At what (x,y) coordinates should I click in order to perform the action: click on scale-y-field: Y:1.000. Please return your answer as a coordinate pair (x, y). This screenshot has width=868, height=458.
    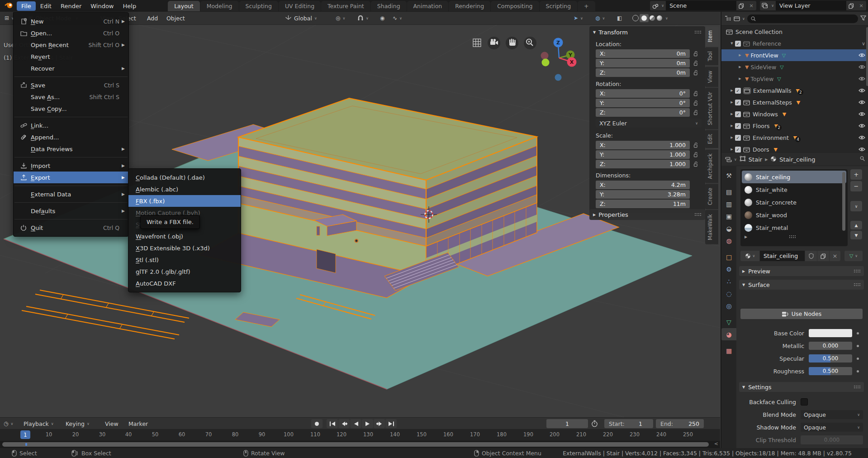
    Looking at the image, I should click on (643, 155).